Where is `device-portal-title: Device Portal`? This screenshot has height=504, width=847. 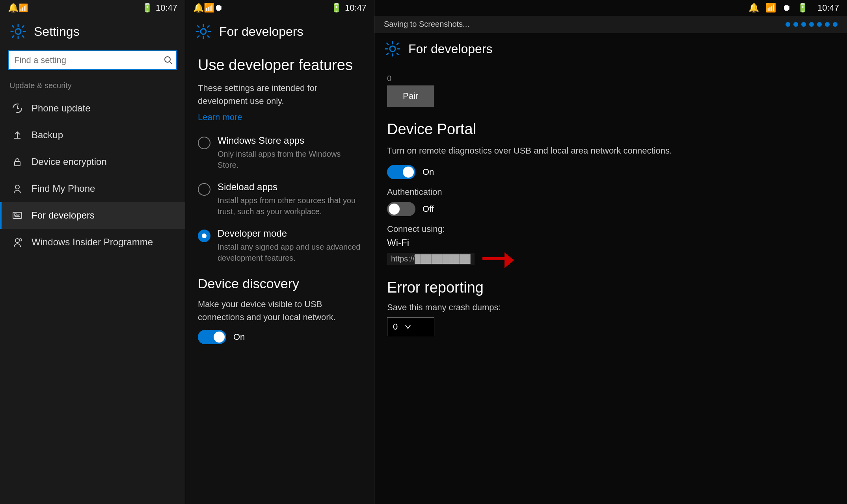 device-portal-title: Device Portal is located at coordinates (611, 129).